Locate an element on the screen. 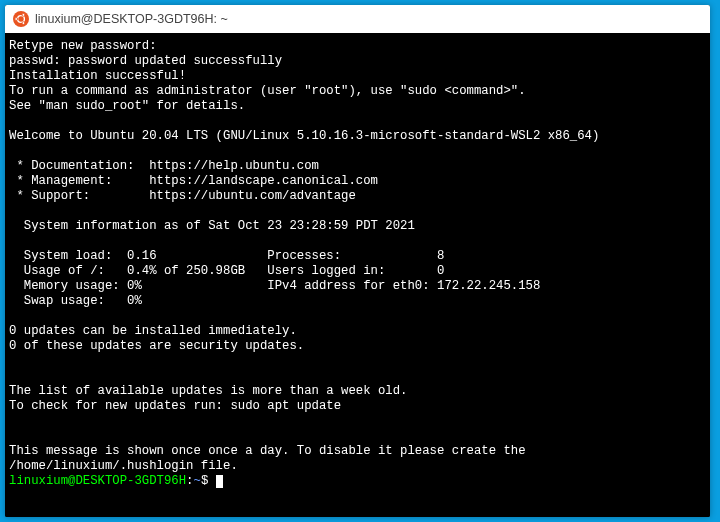  term-line: This message is shown once once a day. T… is located at coordinates (268, 451).